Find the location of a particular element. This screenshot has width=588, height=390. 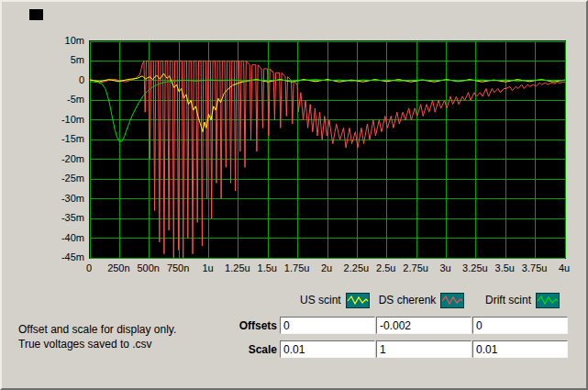

legend-item: DS cherenk is located at coordinates (423, 300).